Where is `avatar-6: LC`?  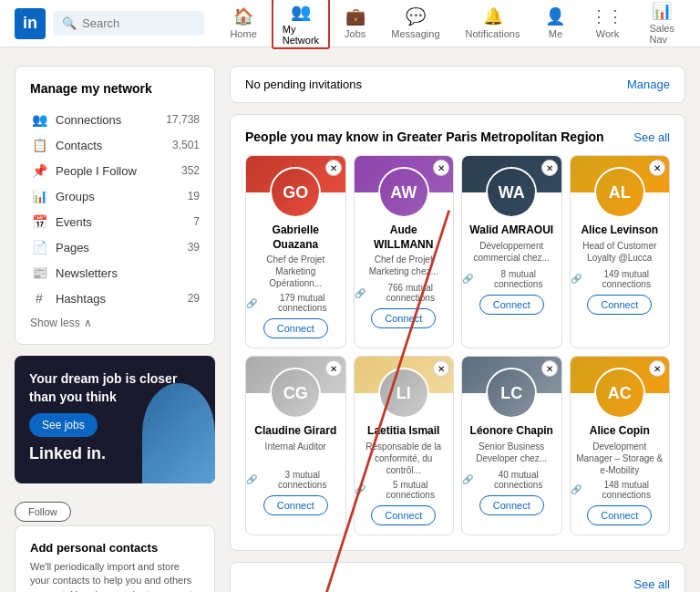 avatar-6: LC is located at coordinates (511, 393).